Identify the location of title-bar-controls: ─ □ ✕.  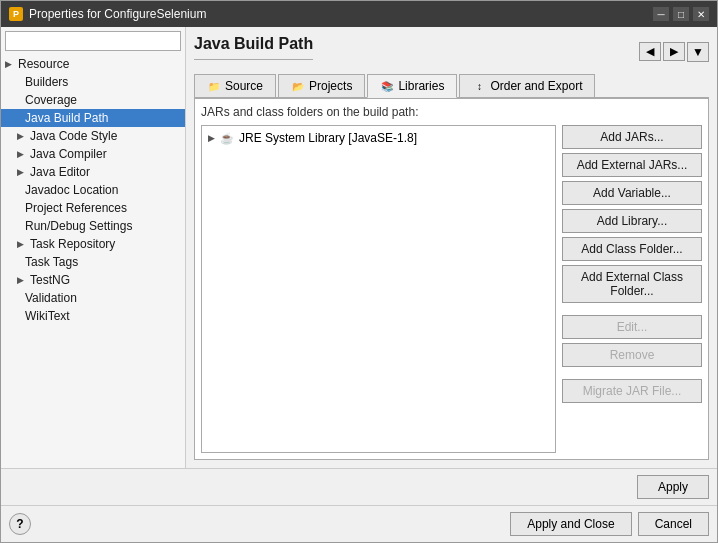
(681, 14).